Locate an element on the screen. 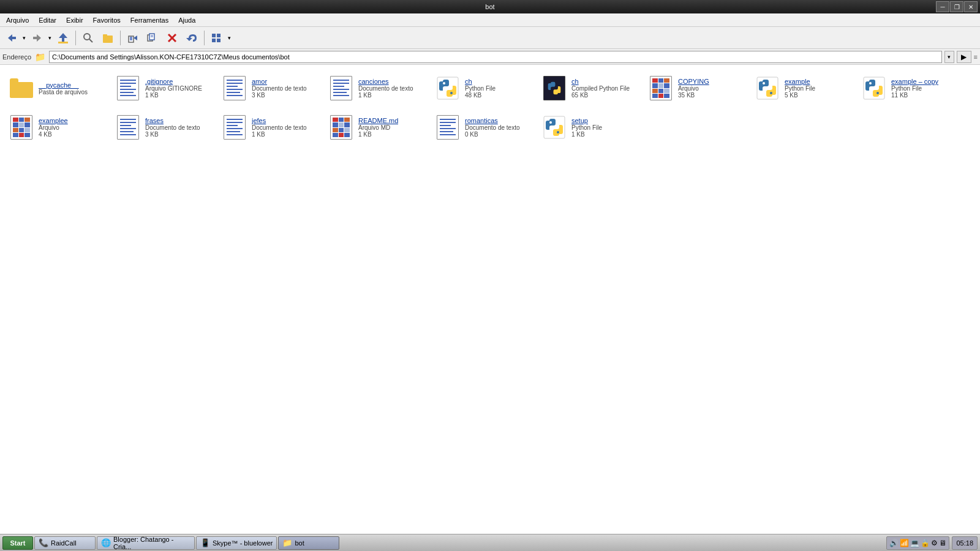 The image size is (980, 551). views-dropdown: ▾ is located at coordinates (229, 38).